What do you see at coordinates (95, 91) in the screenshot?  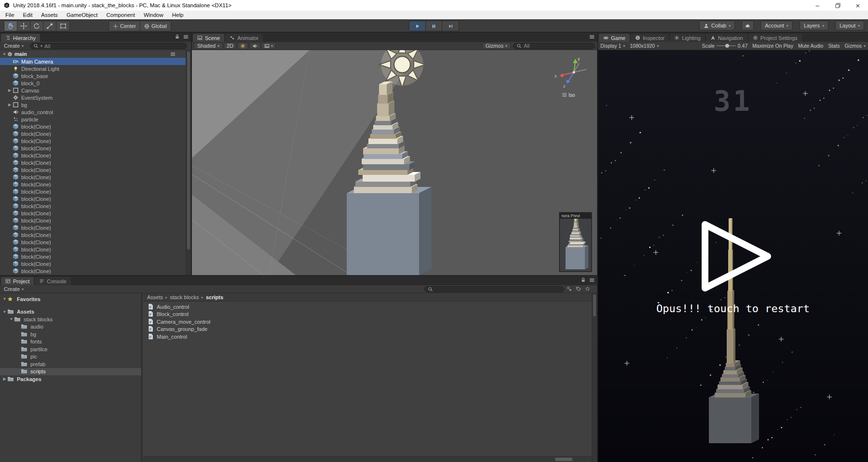 I see `hierarchy-item: ▶Canvas` at bounding box center [95, 91].